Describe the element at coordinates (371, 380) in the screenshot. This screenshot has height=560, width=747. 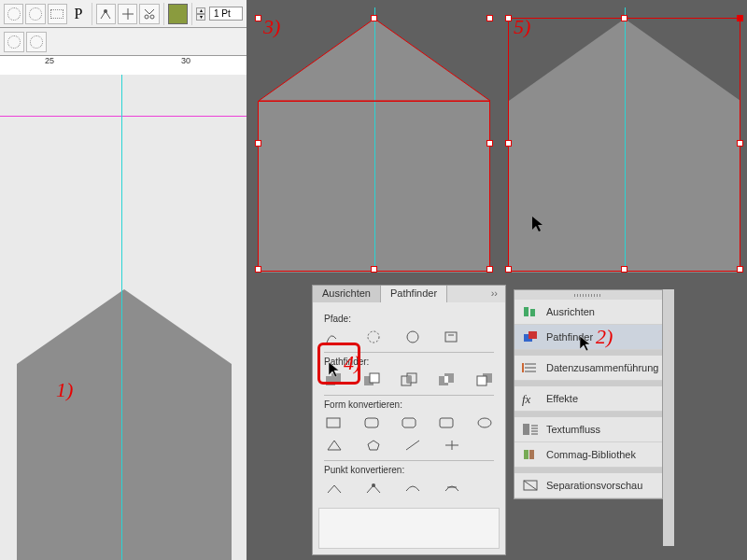
I see `pathfinder-subtract-icon` at that location.